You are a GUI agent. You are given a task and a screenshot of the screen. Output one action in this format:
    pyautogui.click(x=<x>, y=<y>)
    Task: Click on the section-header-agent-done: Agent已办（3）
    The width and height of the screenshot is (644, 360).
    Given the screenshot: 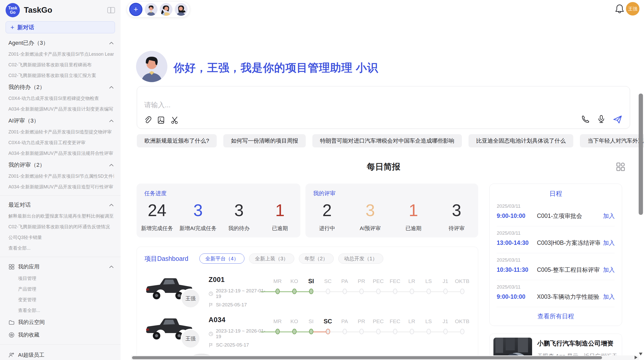 What is the action you would take?
    pyautogui.click(x=61, y=43)
    